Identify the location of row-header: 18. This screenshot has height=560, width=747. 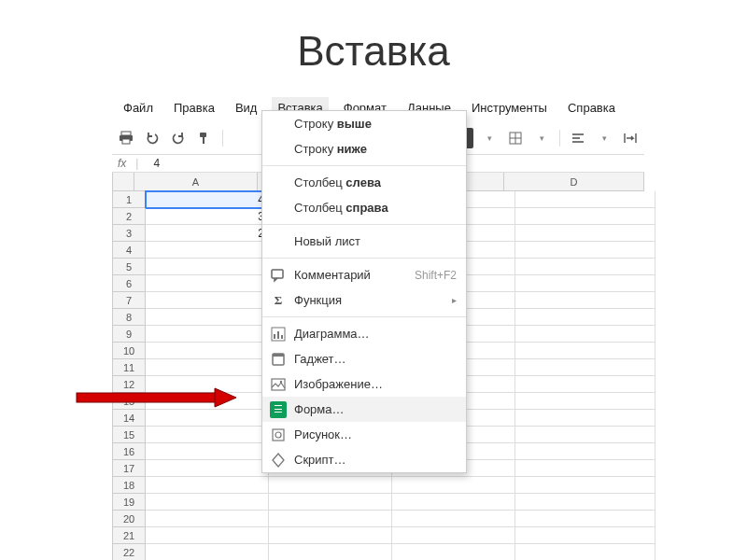
(129, 485).